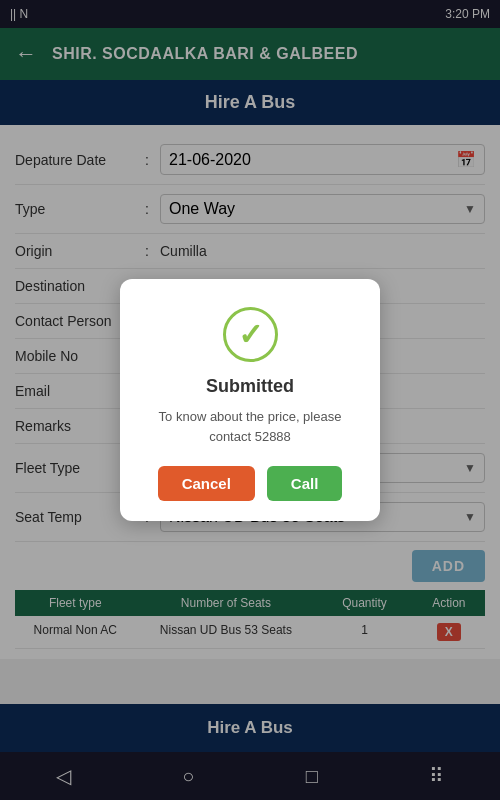 The height and width of the screenshot is (800, 500). What do you see at coordinates (305, 484) in the screenshot?
I see `call-button: Call` at bounding box center [305, 484].